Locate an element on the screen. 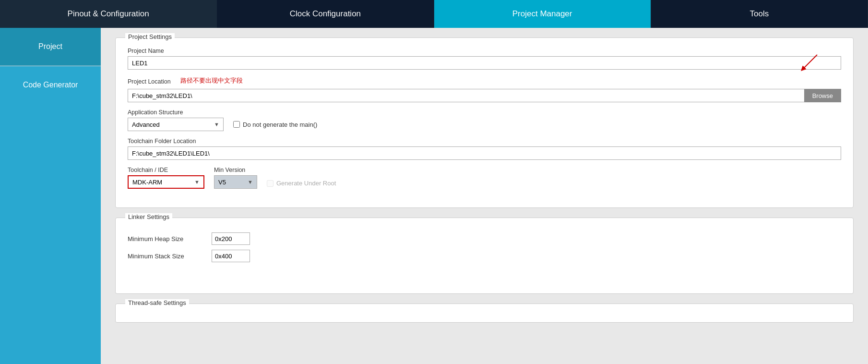  app-structure-row: Application Structure Advanced Basic ▼ D… is located at coordinates (485, 120).